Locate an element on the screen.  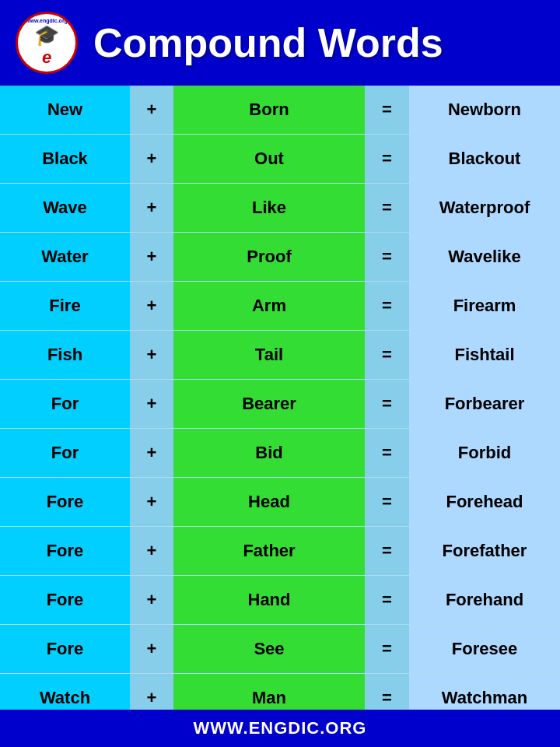
word-mid: Father is located at coordinates (269, 551).